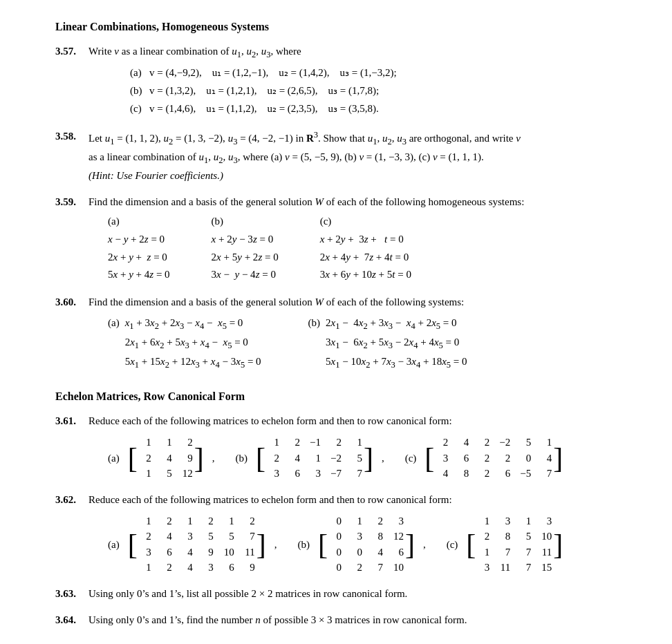 Image resolution: width=672 pixels, height=644 pixels. Describe the element at coordinates (72, 80) in the screenshot. I see `problem-num-357: 3.57.` at that location.